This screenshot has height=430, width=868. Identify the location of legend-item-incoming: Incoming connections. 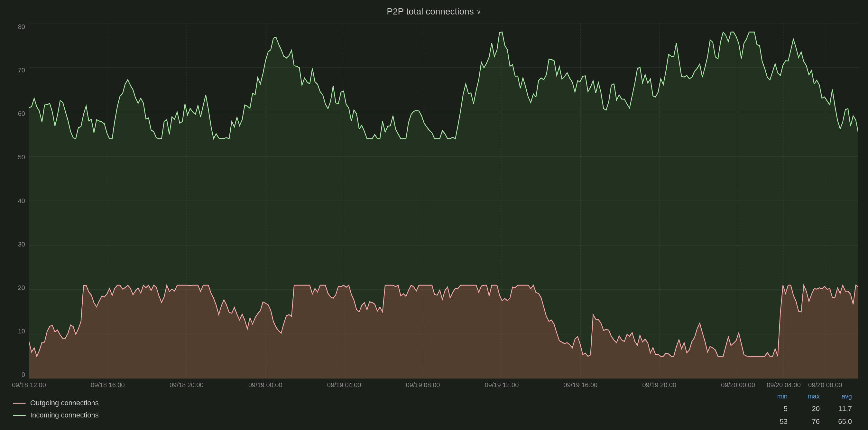
(435, 415).